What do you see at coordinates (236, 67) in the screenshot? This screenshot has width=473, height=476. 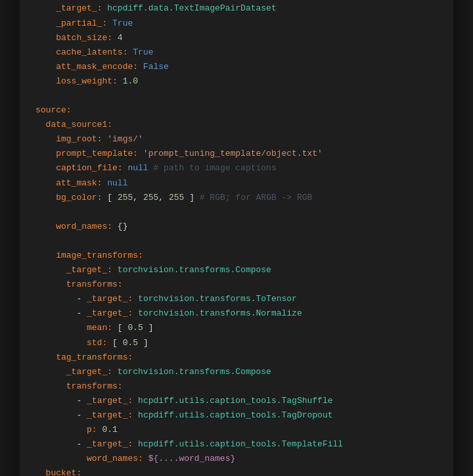 I see `line-7: att_mask_encode: False` at bounding box center [236, 67].